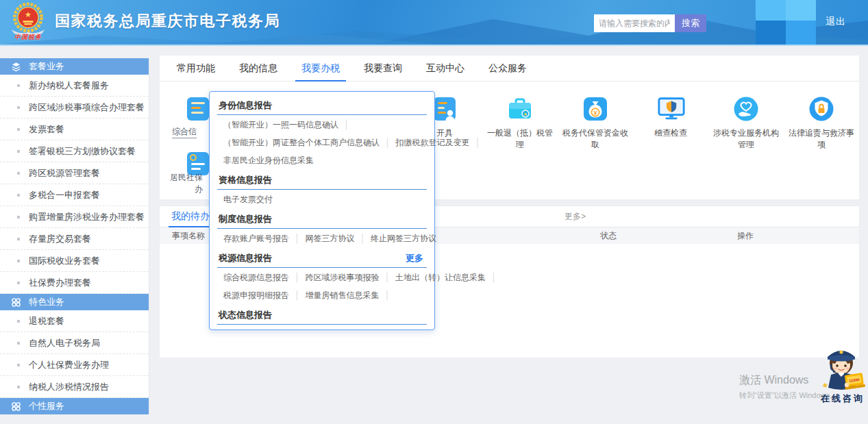  What do you see at coordinates (445, 68) in the screenshot?
I see `tab-4: 互动中心` at bounding box center [445, 68].